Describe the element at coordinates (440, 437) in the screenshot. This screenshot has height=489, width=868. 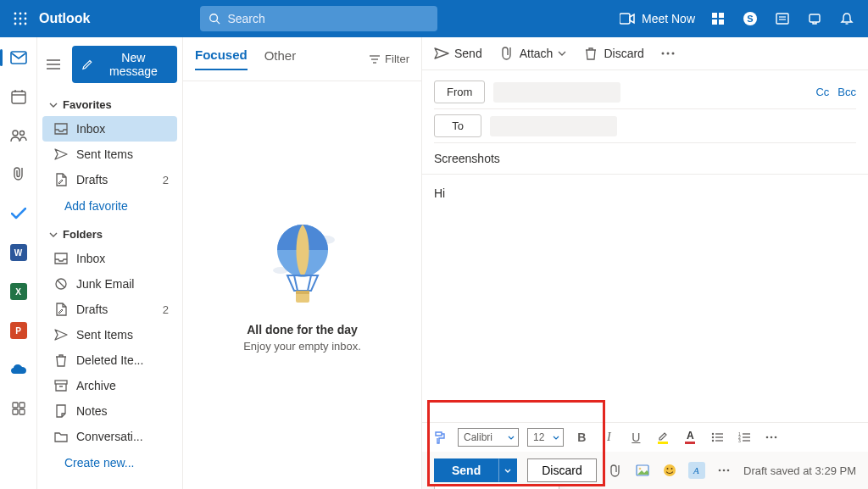
I see `format-painter-icon` at that location.